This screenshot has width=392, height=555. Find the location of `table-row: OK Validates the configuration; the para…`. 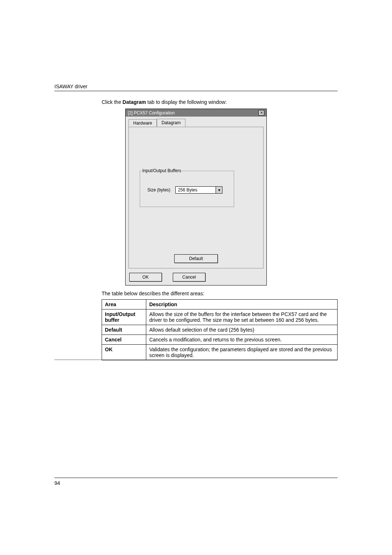

table-row: OK Validates the configuration; the para… is located at coordinates (220, 352).